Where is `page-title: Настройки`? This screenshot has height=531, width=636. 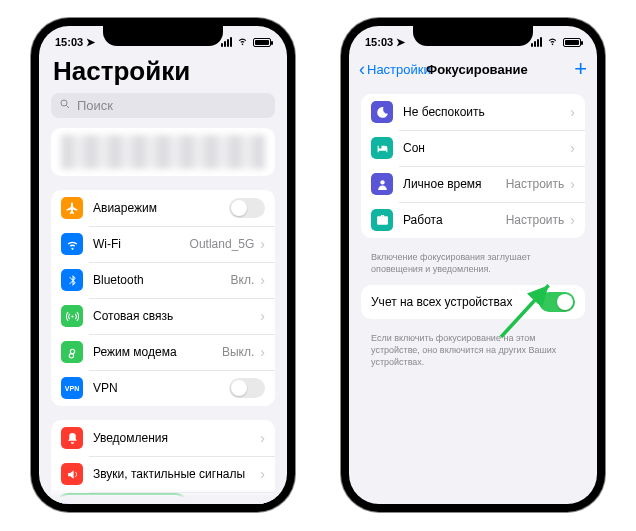
page-title: Настройки is located at coordinates (163, 74).